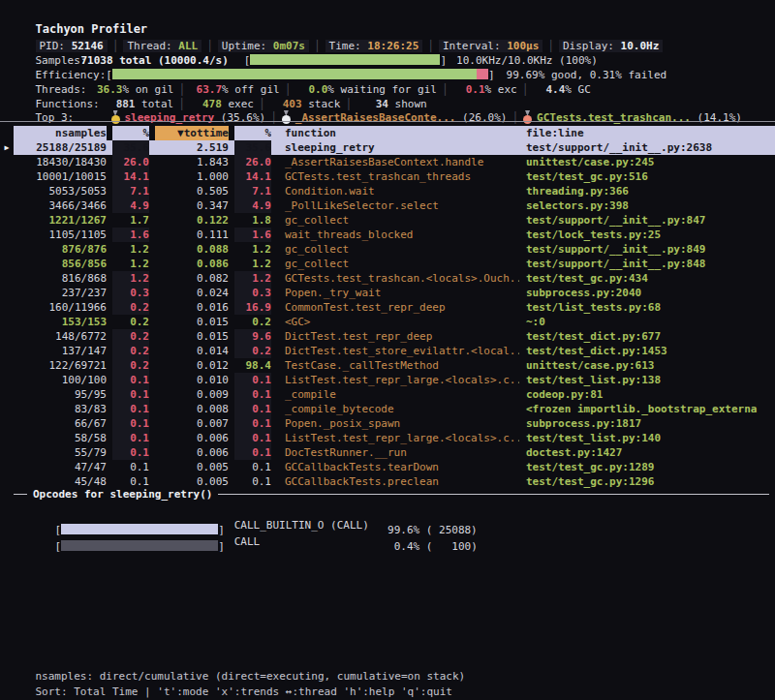 The image size is (775, 700). Describe the element at coordinates (647, 438) in the screenshot. I see `cell-file-line: test/test_list.py:140` at that location.